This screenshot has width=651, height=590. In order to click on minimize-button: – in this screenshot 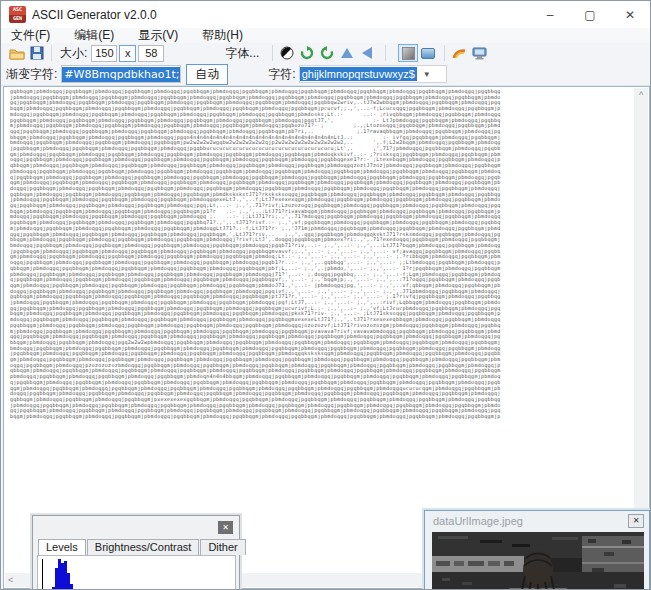, I will do `click(550, 14)`.